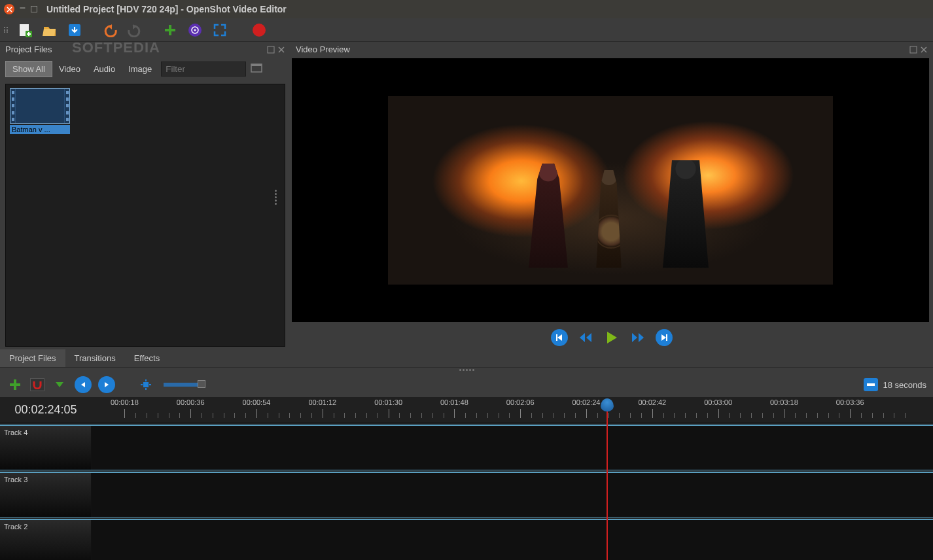 Image resolution: width=933 pixels, height=560 pixels. I want to click on filter-video-tab: Video, so click(69, 69).